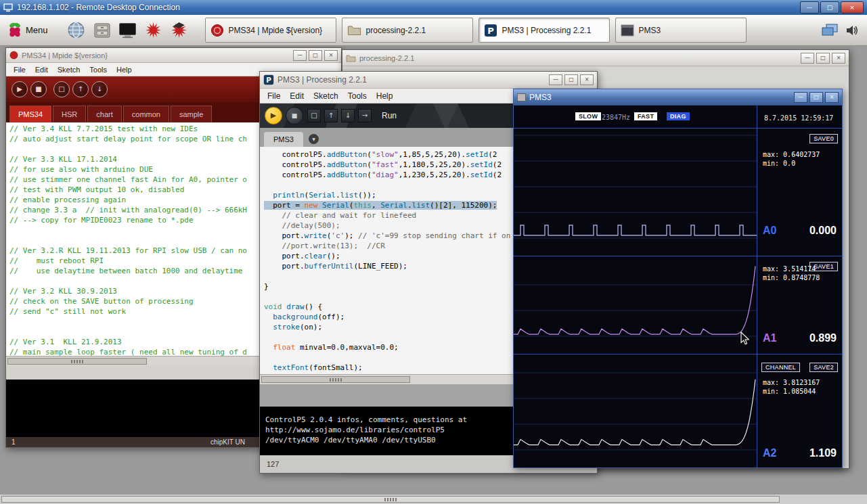  What do you see at coordinates (227, 442) in the screenshot?
I see `board-info: chipKIT UN` at bounding box center [227, 442].